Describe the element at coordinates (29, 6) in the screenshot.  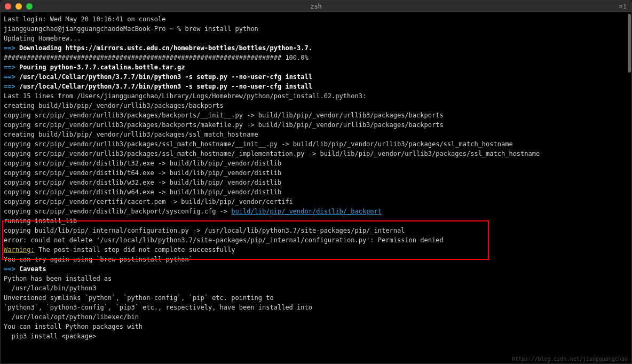
I see `maximize-button` at that location.